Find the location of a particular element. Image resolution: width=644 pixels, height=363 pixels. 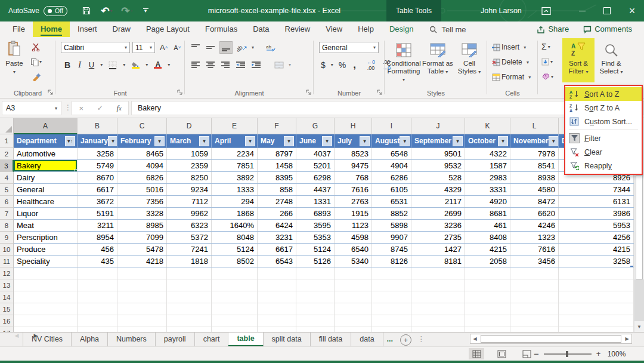

zoom-slider is located at coordinates (568, 354).